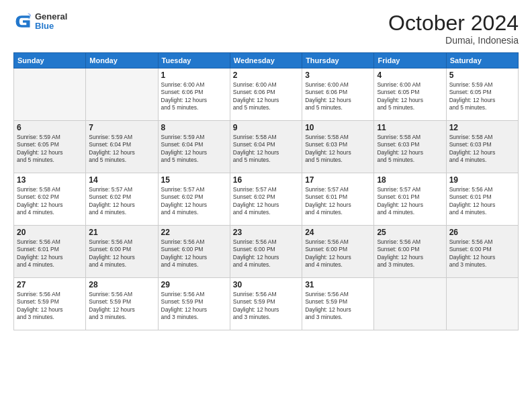 This screenshot has height=411, width=532. What do you see at coordinates (122, 252) in the screenshot?
I see `table-row: 21Sunrise: 5:56 AMSunset: 6:00 PMDayligh…` at bounding box center [122, 252].